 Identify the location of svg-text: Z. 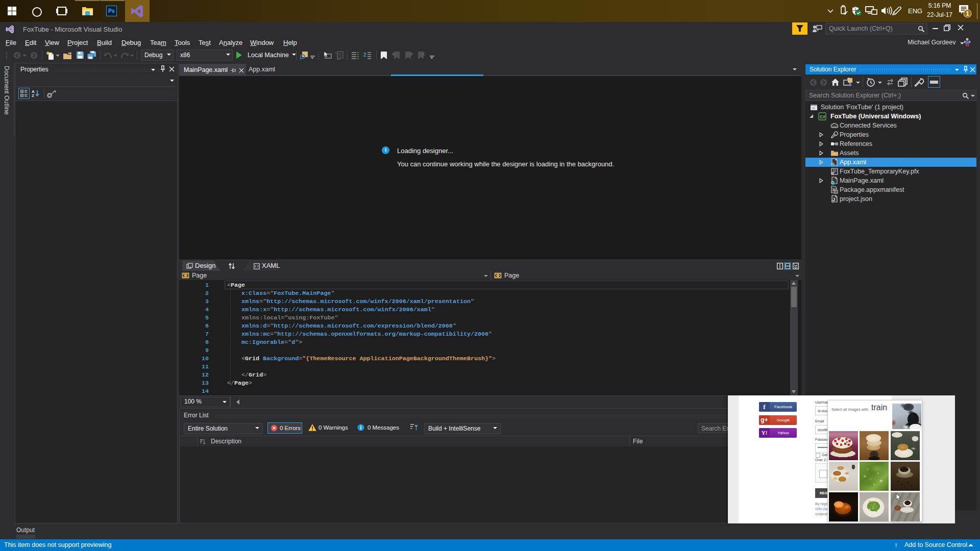
(33, 95).